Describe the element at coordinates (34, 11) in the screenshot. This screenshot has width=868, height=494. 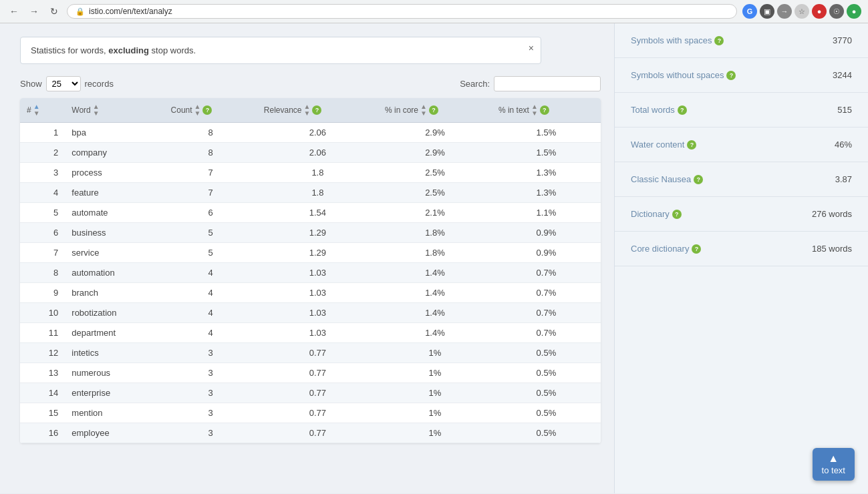
I see `forward-button: →` at that location.